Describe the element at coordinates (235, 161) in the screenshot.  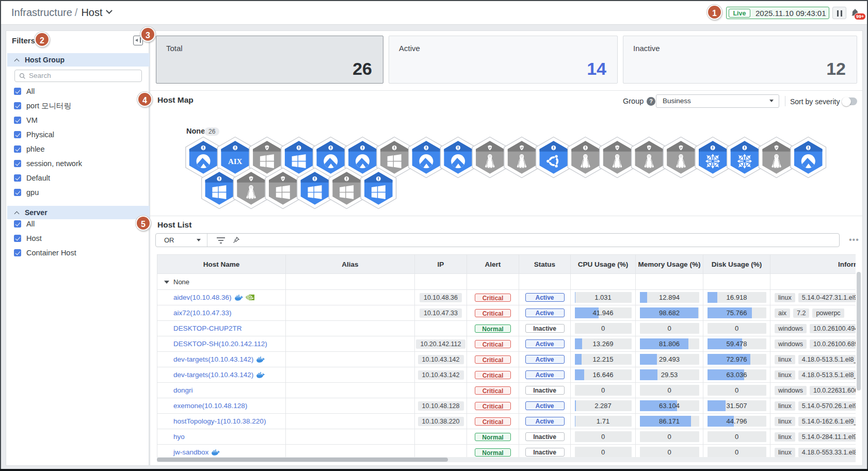
I see `svg-text: AIX` at that location.